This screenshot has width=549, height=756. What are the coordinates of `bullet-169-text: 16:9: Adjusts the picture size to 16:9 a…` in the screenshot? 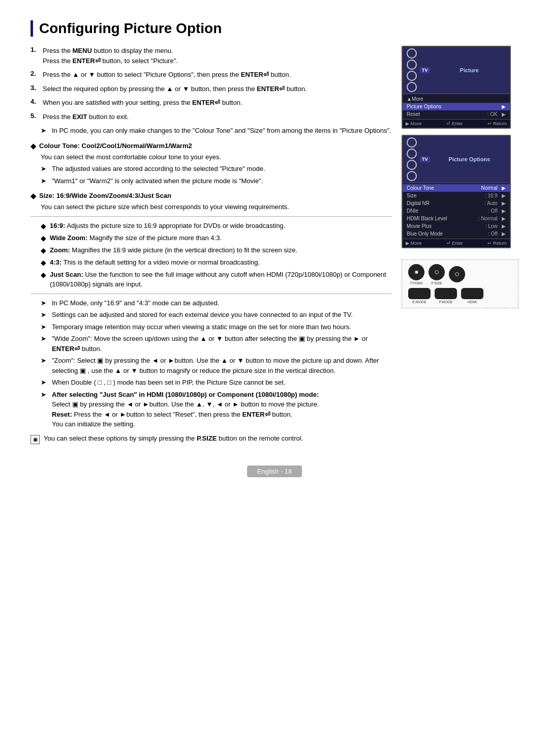 It's located at (168, 226).